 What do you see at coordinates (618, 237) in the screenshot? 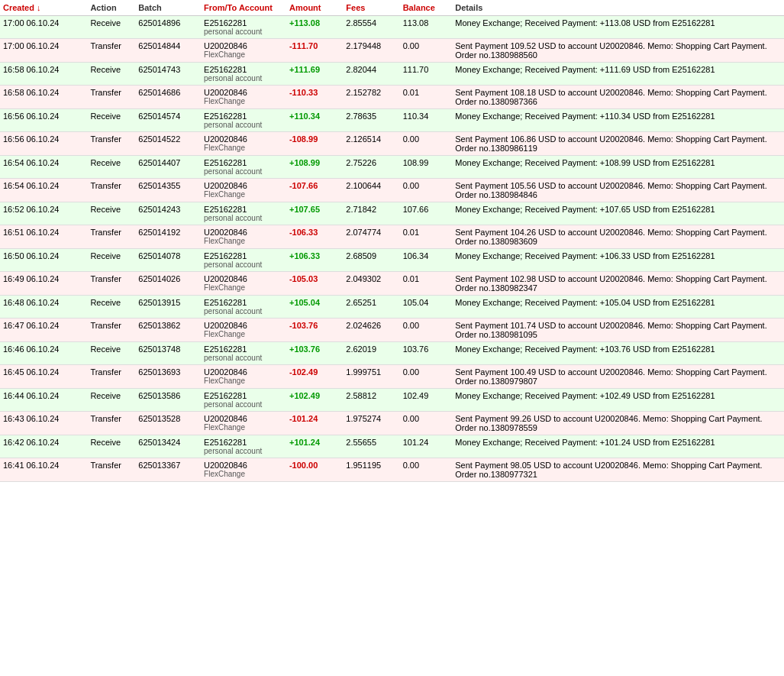
I see `cell-details: Sent Payment 104.26 USD to account U2002…` at bounding box center [618, 237].